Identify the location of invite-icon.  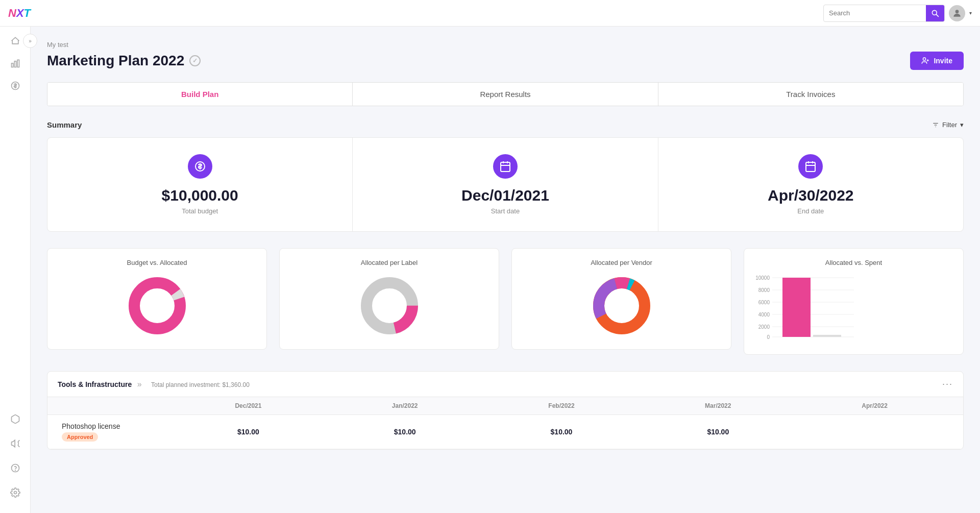
(925, 61).